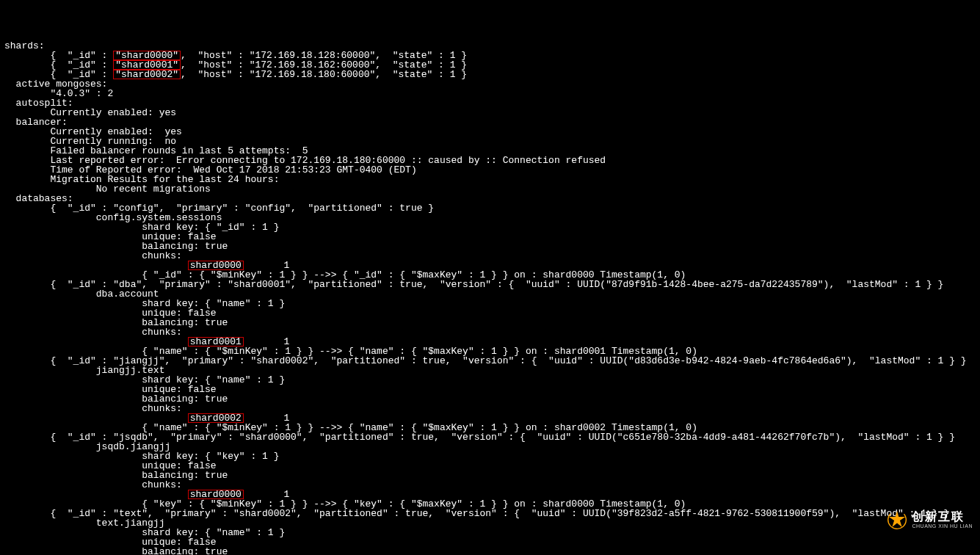  I want to click on logo-text-cn: 创新互联, so click(943, 517).